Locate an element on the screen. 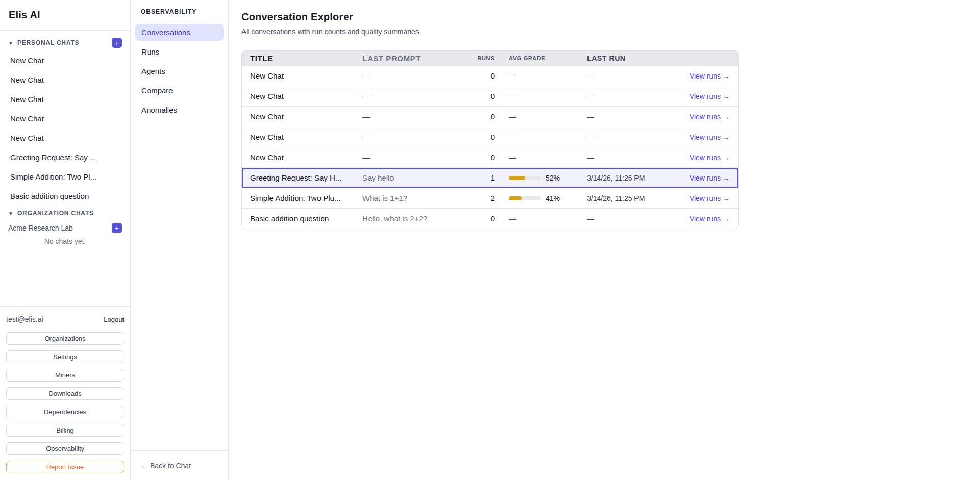 Image resolution: width=980 pixels, height=480 pixels. new-organization-chat-button: + is located at coordinates (117, 228).